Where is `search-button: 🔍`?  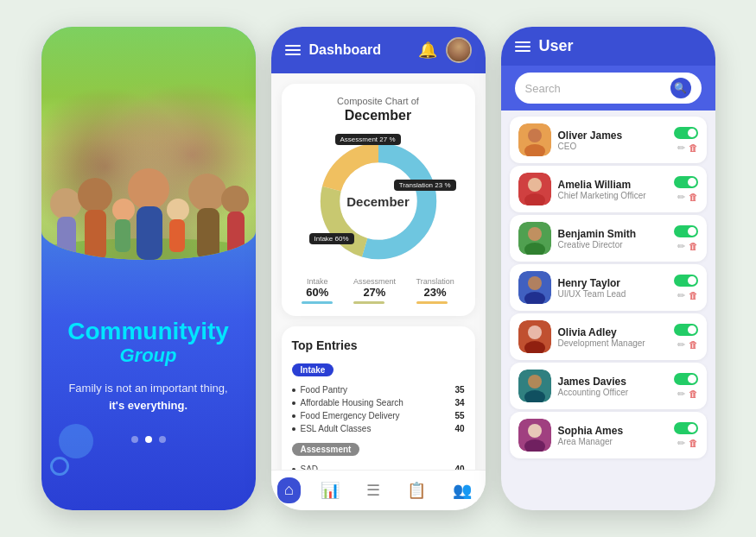 search-button: 🔍 is located at coordinates (681, 88).